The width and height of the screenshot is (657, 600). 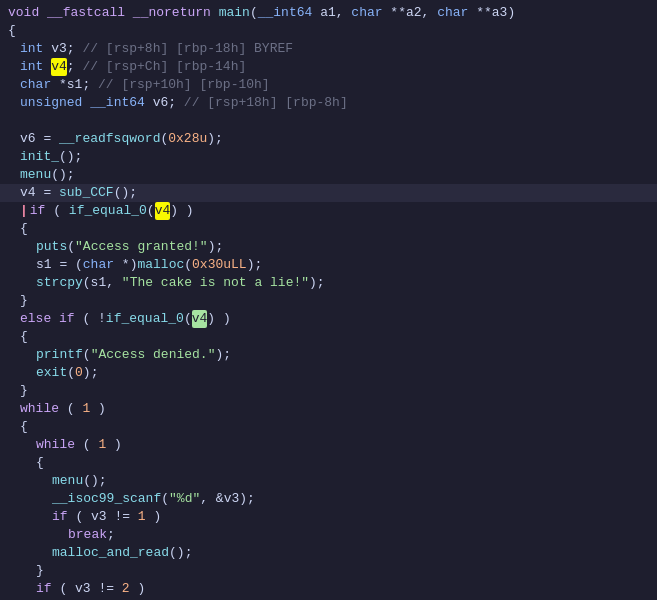 What do you see at coordinates (328, 517) in the screenshot?
I see `code-line-29: if ( v3 != 1 )` at bounding box center [328, 517].